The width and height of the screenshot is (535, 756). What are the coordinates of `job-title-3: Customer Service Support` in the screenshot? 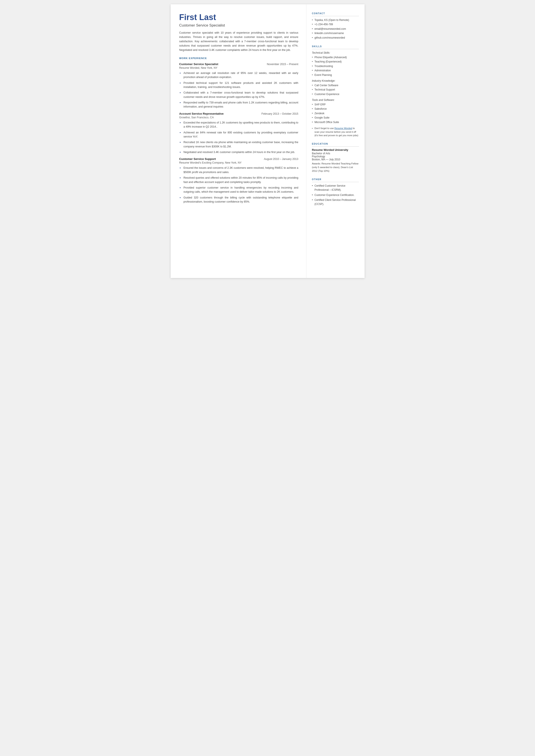 It's located at (198, 159).